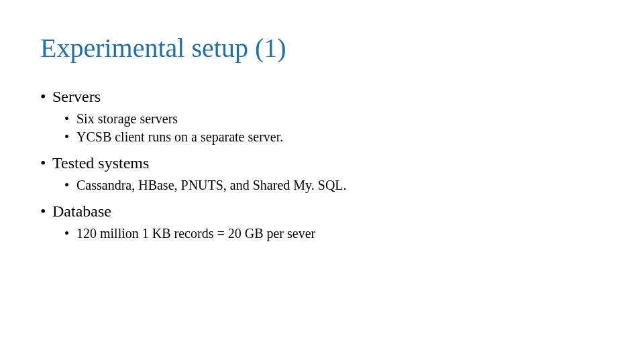  I want to click on bullet-item: YCSB client runs on a separate server., so click(334, 137).